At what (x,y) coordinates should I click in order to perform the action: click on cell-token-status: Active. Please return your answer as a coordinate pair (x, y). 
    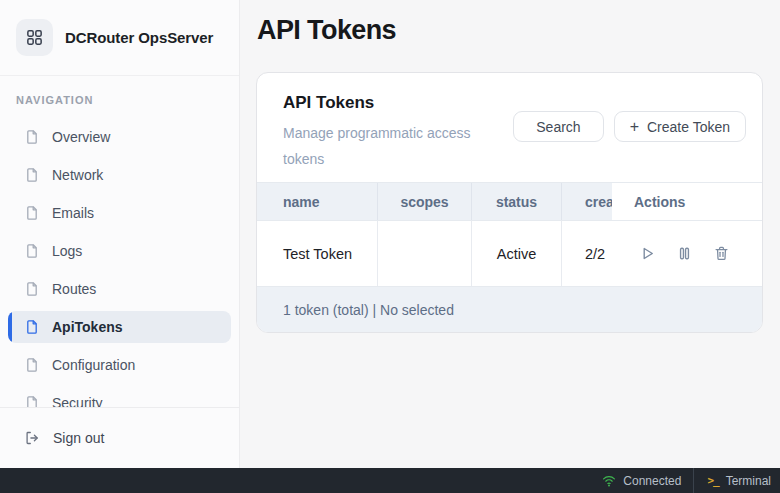
    Looking at the image, I should click on (517, 254).